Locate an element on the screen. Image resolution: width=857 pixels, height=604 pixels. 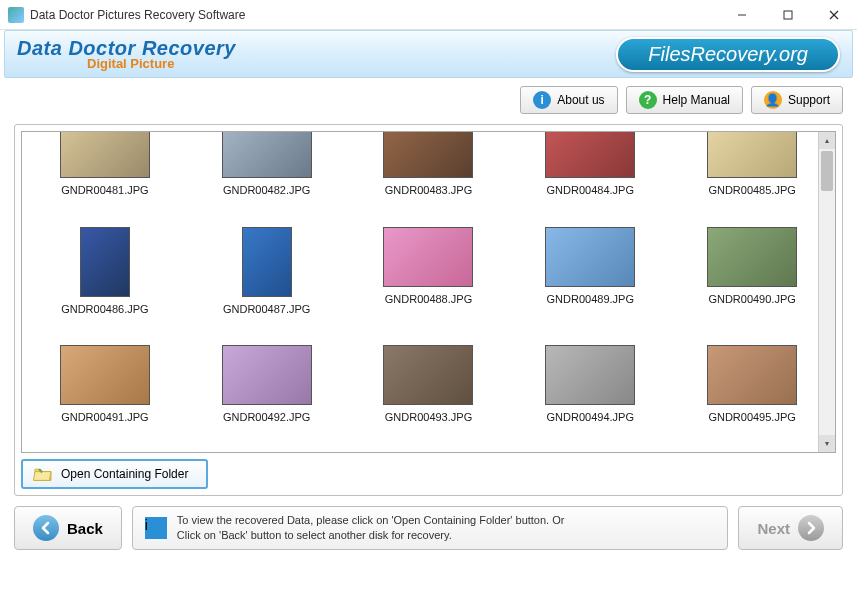
thumbnail-item: GNDR00481.JPG is located at coordinates (105, 178).